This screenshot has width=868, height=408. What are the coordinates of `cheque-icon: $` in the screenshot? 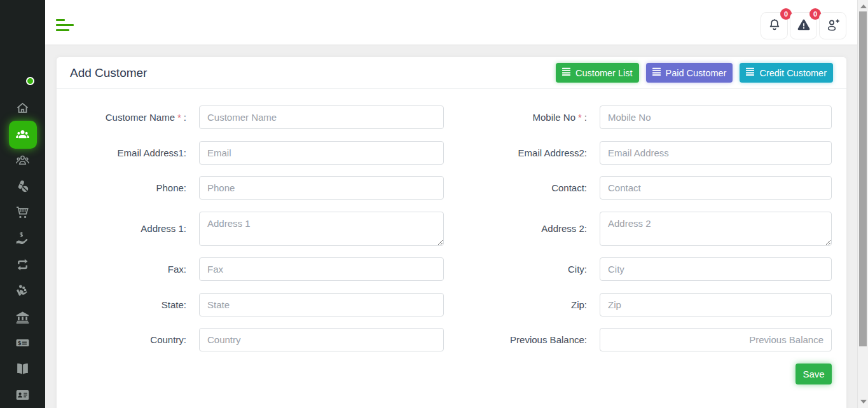 It's located at (23, 343).